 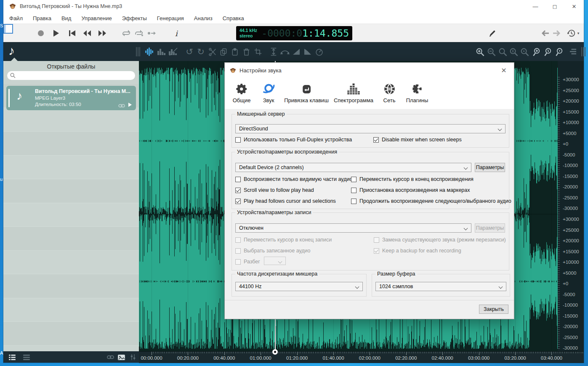 What do you see at coordinates (102, 33) in the screenshot?
I see `fast-forward-button` at bounding box center [102, 33].